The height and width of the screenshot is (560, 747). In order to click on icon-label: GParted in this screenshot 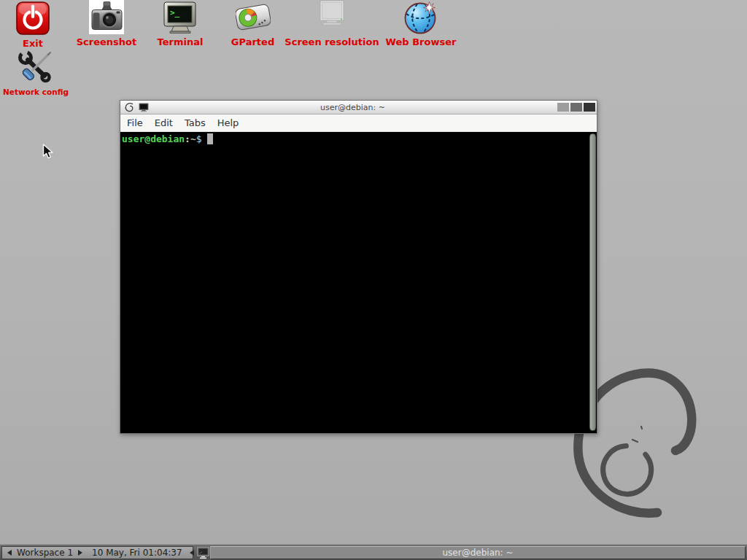, I will do `click(252, 42)`.